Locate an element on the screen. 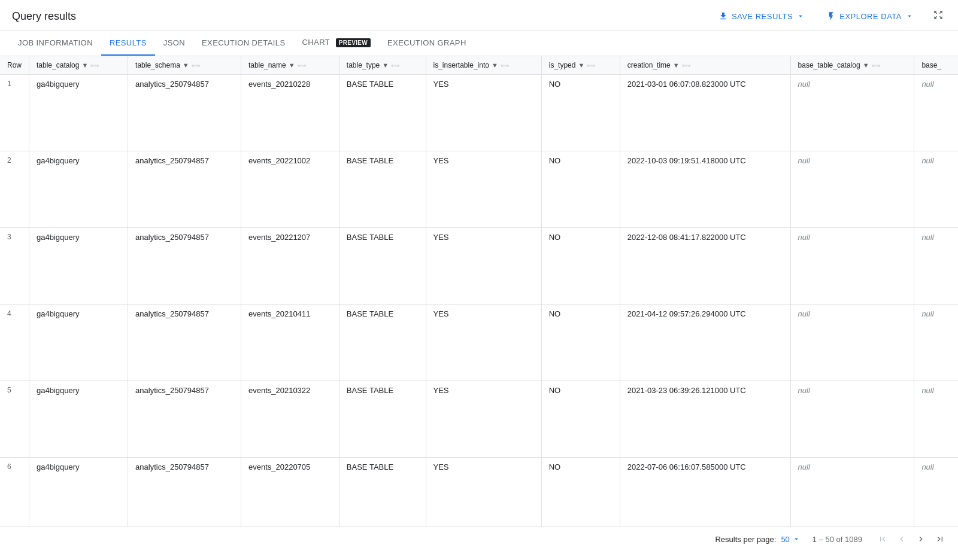 Image resolution: width=958 pixels, height=560 pixels. table-cell: events_20210411 is located at coordinates (290, 343).